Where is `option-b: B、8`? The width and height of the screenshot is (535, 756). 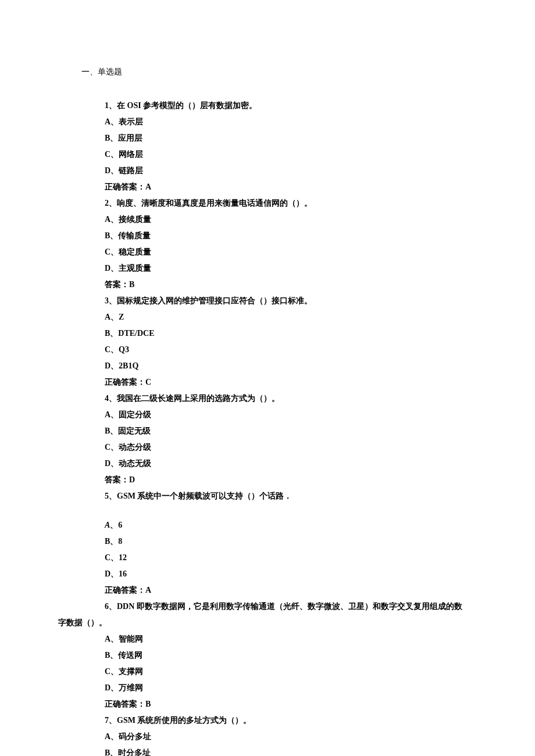 option-b: B、8 is located at coordinates (291, 542).